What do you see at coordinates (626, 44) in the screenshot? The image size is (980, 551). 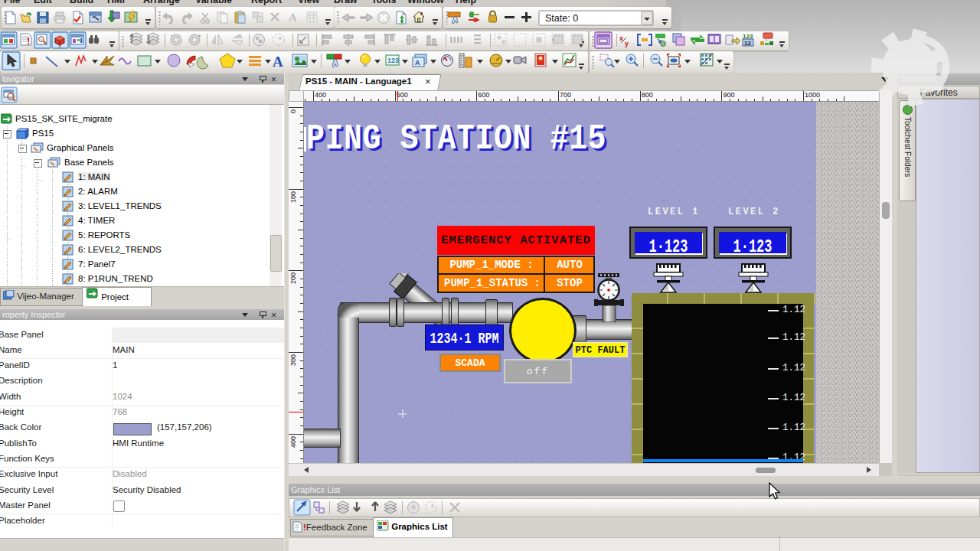 I see `svg-text: y` at bounding box center [626, 44].